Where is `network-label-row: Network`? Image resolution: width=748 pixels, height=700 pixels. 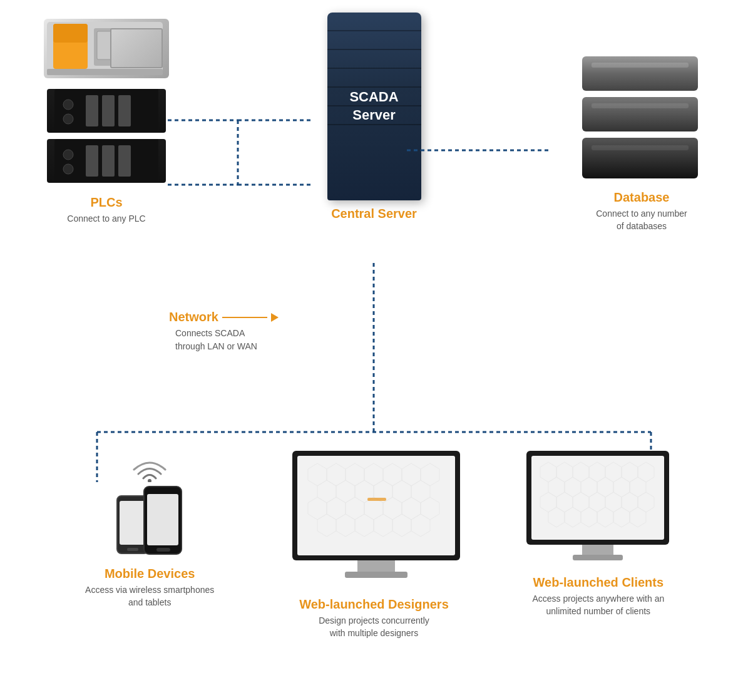
network-label-row: Network is located at coordinates (224, 317).